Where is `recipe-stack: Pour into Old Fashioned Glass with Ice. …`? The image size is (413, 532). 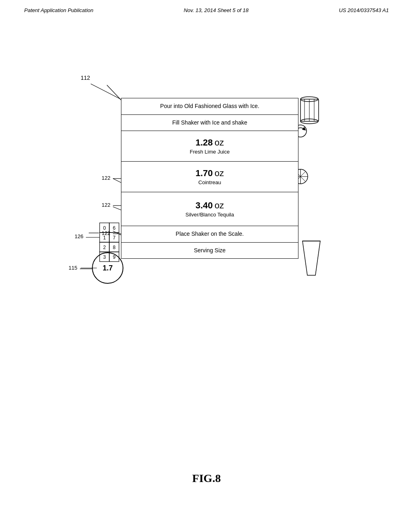
recipe-stack: Pour into Old Fashioned Glass with Ice. … is located at coordinates (210, 178).